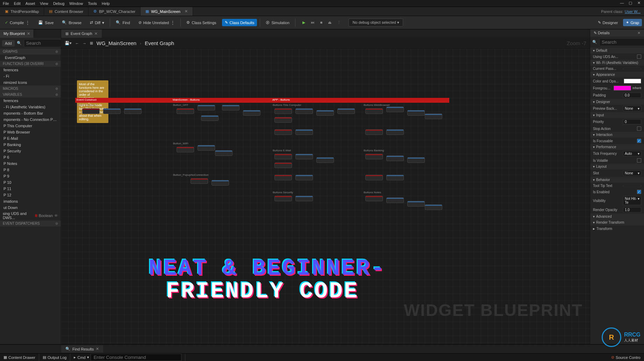 The height and width of the screenshot is (361, 644). I want to click on play-options: ⋮, so click(339, 22).